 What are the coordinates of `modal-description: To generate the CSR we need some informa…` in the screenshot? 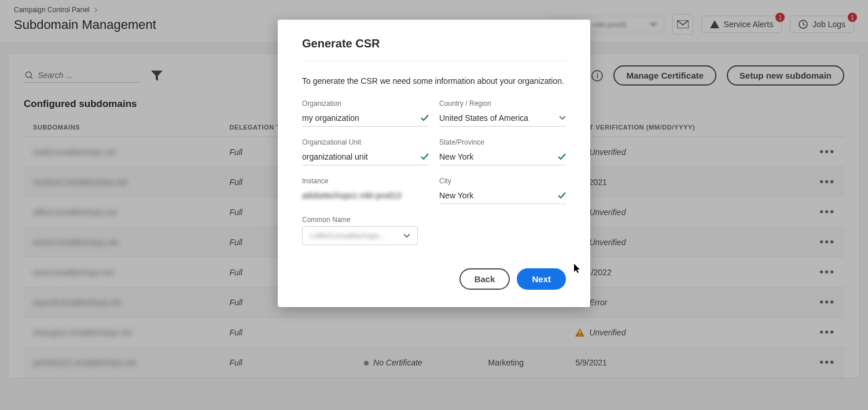 It's located at (434, 81).